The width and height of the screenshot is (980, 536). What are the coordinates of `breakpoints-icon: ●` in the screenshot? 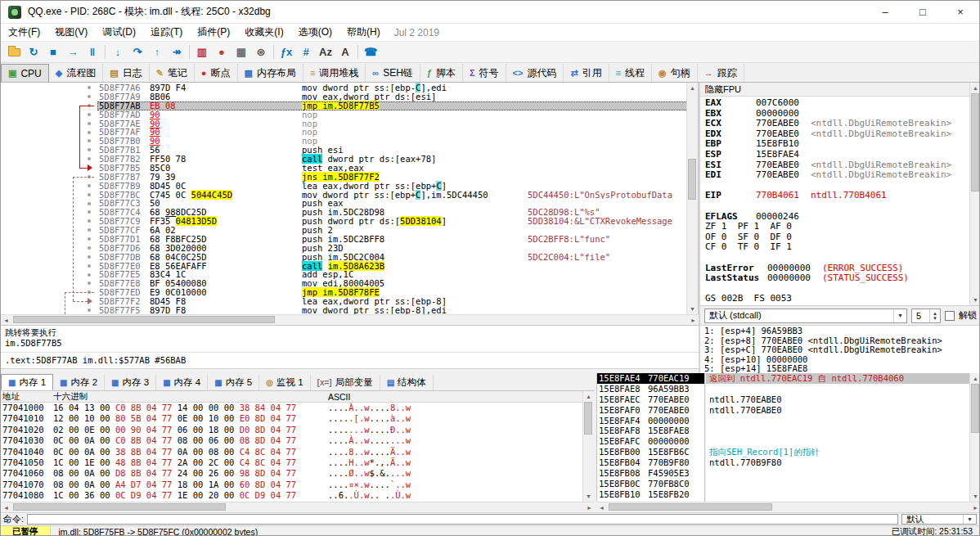 It's located at (222, 52).